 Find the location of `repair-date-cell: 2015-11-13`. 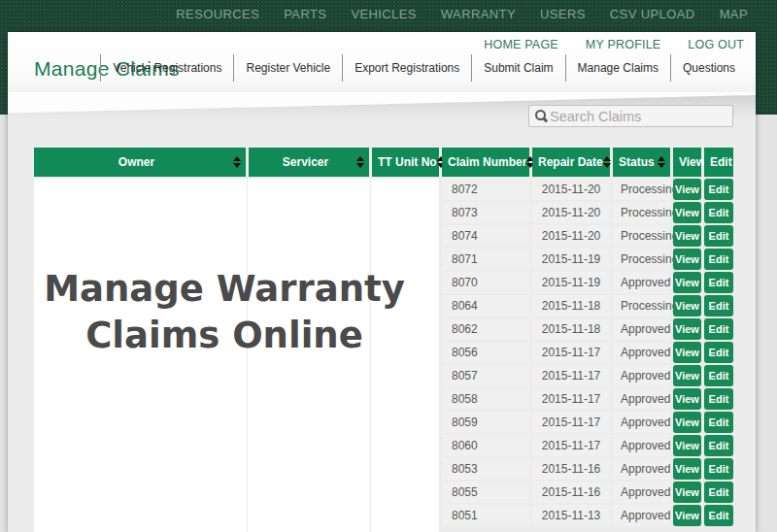

repair-date-cell: 2015-11-13 is located at coordinates (571, 515).